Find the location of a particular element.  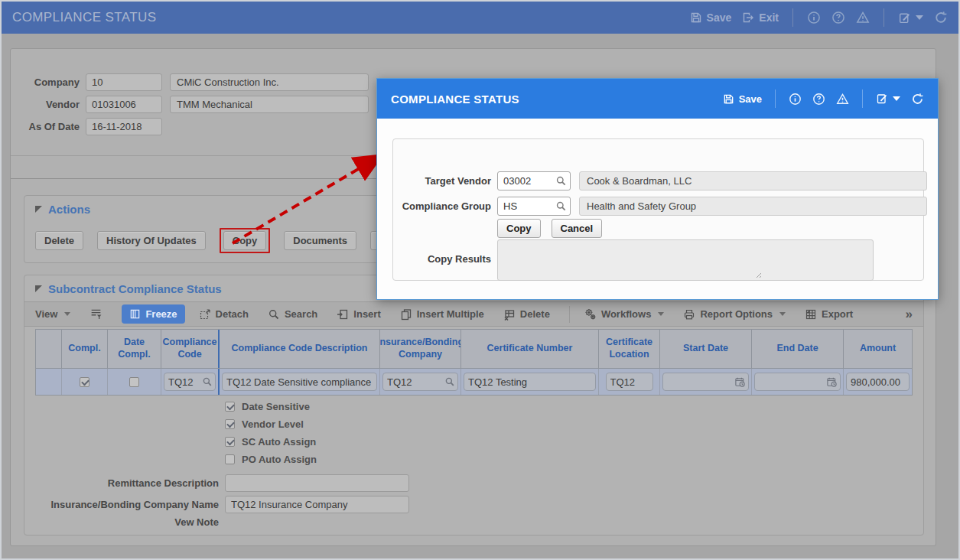

filter-table-icon is located at coordinates (96, 314).